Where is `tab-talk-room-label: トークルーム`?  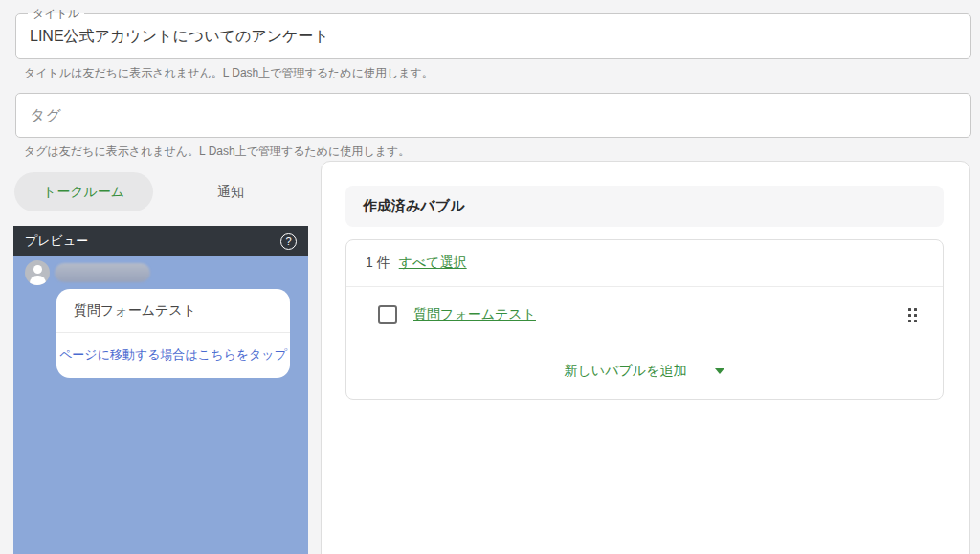
tab-talk-room-label: トークルーム is located at coordinates (84, 192).